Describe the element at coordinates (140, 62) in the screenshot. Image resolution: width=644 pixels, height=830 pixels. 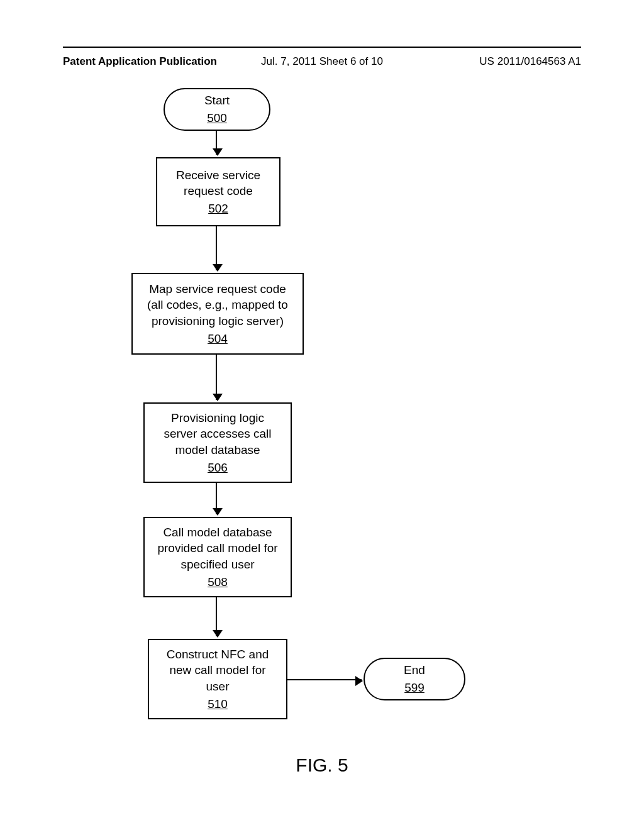
I see `header-left: Patent Application Publication` at that location.